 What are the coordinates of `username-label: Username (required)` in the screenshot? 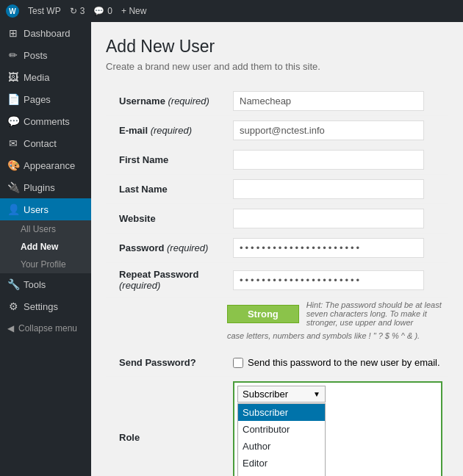 It's located at (166, 101).